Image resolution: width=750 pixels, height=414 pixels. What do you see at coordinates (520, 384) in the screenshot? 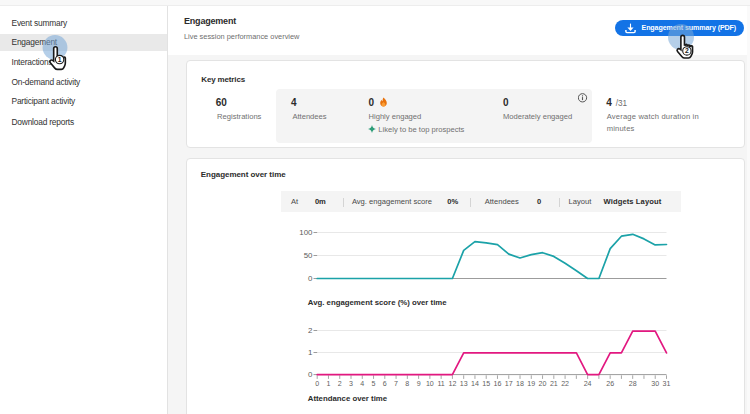
I see `svg-text: 18` at bounding box center [520, 384].